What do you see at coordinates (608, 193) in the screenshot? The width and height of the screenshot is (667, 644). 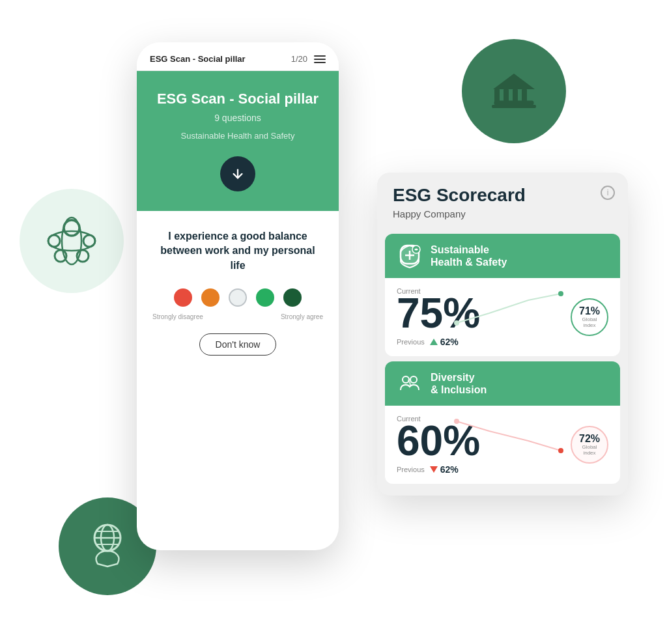 I see `info-icon: i` at bounding box center [608, 193].